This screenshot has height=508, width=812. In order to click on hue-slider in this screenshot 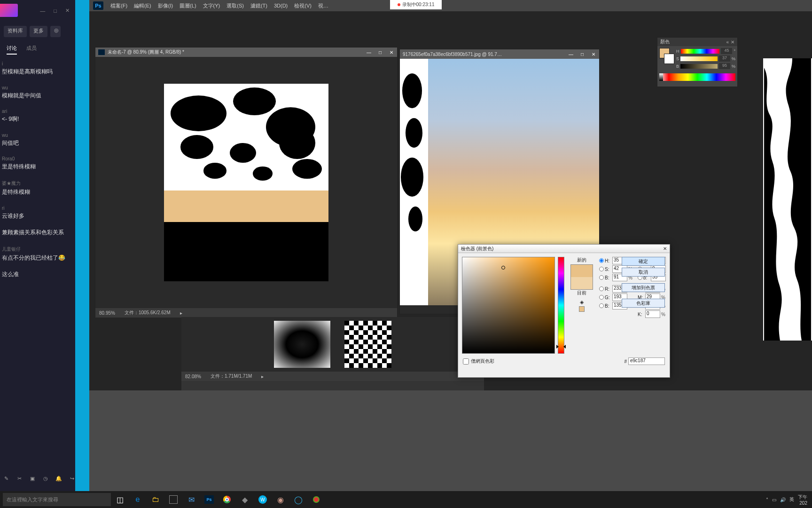, I will do `click(700, 51)`.